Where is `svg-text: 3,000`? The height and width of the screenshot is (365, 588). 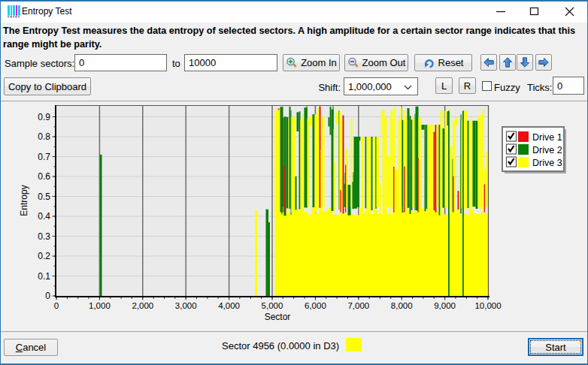
svg-text: 3,000 is located at coordinates (186, 306).